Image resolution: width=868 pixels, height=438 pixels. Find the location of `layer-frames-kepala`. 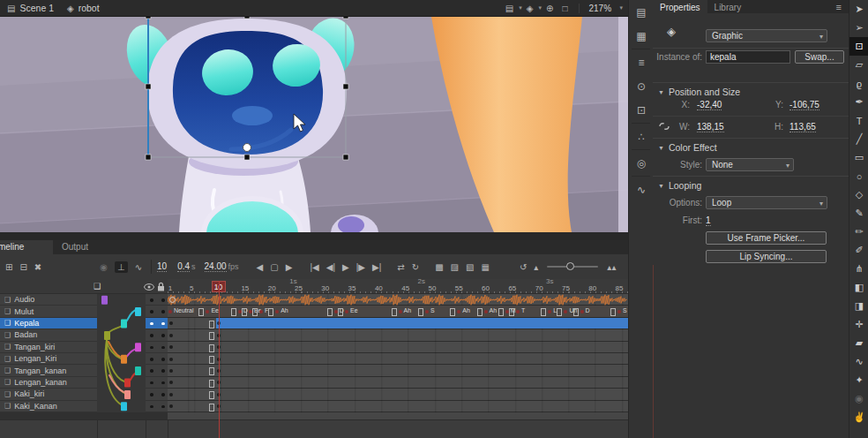

layer-frames-kepala is located at coordinates (398, 323).